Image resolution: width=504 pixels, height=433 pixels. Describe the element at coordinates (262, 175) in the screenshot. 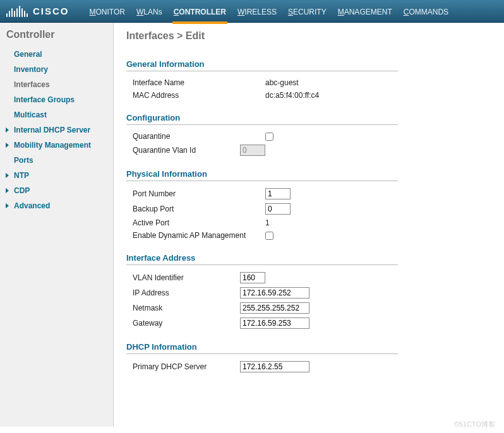

I see `section-physical-title: Physical Information` at that location.